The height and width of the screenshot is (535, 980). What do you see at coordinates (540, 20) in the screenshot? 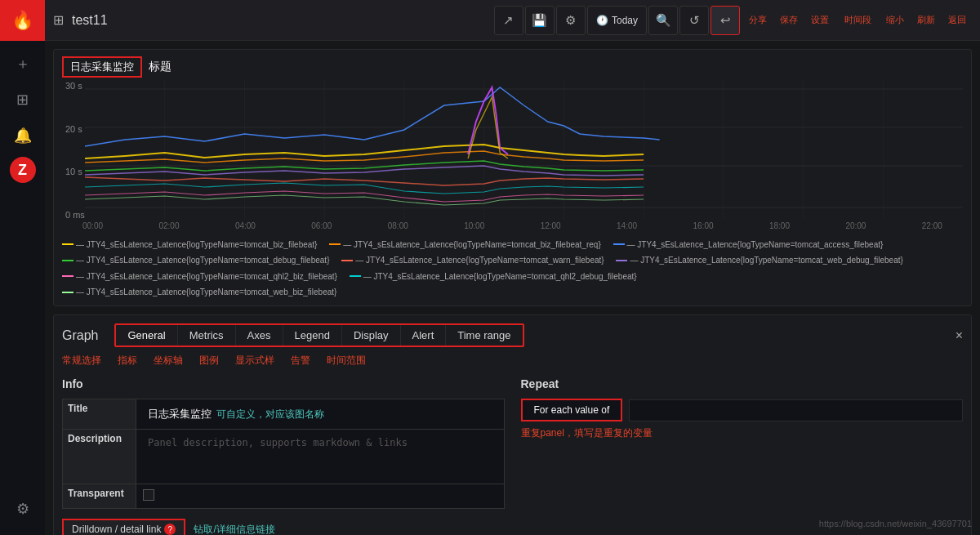
I see `save-button: 💾` at bounding box center [540, 20].